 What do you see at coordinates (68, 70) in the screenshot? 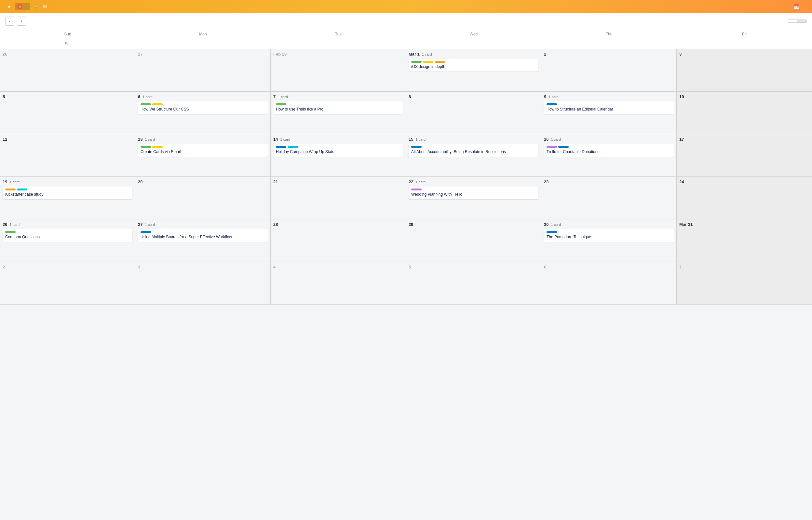
I see `day-cell: 26` at bounding box center [68, 70].